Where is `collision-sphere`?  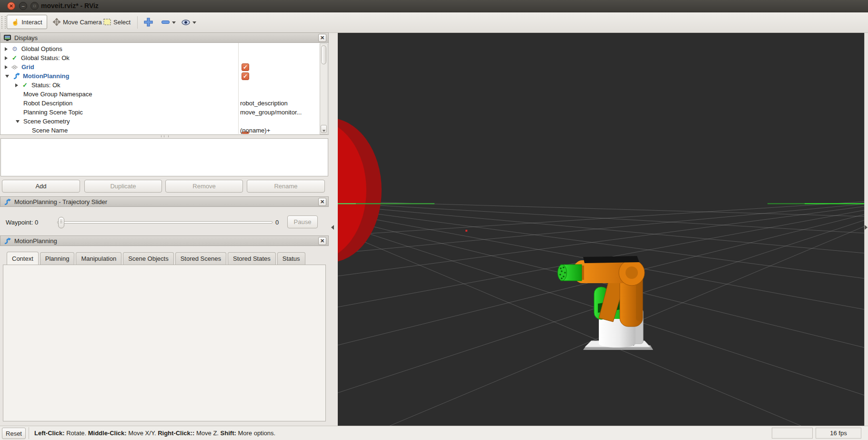
collision-sphere is located at coordinates (360, 190).